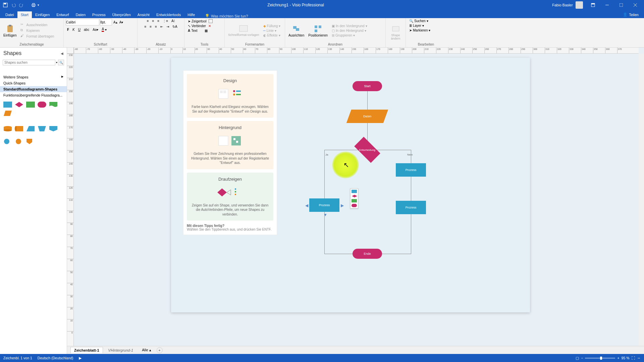 This screenshot has width=644, height=362. What do you see at coordinates (205, 21) in the screenshot?
I see `pointer-tool-button: ➤Zeigertool` at bounding box center [205, 21].